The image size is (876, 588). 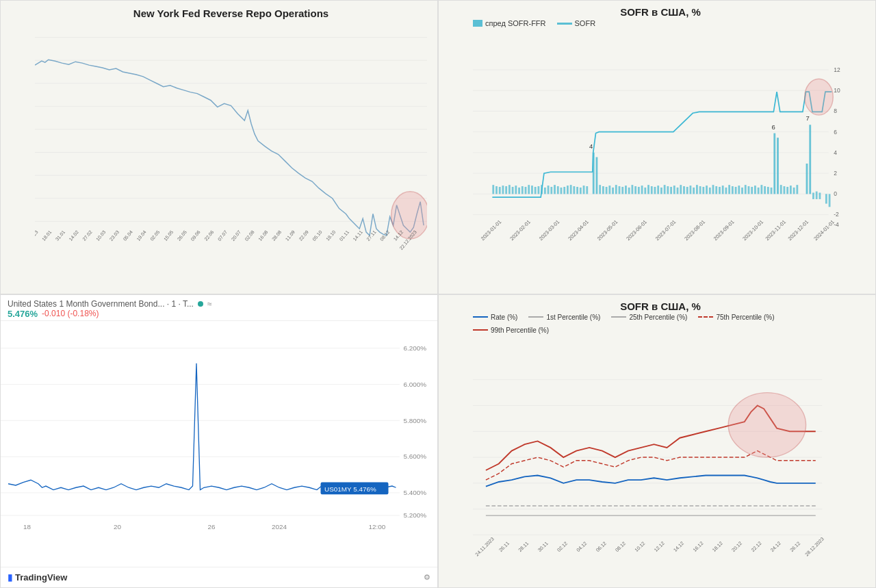 I want to click on tv-footer: ▮ TradingView ⚙, so click(x=219, y=577).